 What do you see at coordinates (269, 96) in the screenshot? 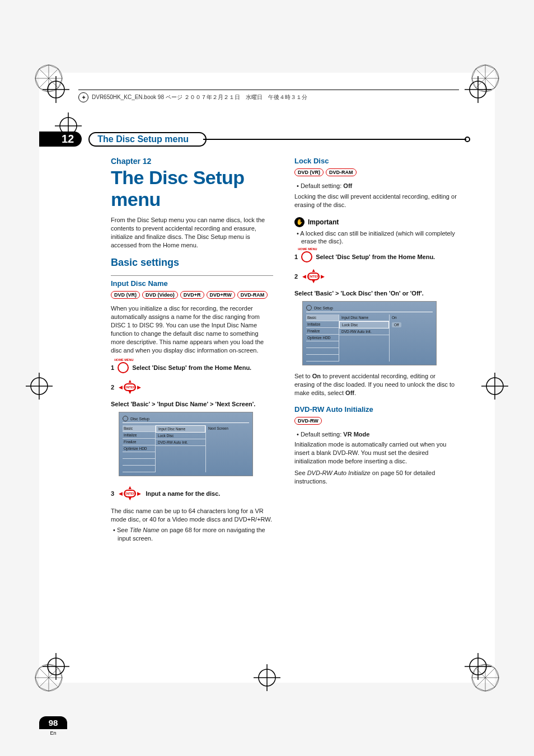
I see `print-job-header: ✦ DVR650HK_KC_EN.book 98 ページ ２００７年２月２１日 …` at bounding box center [269, 96].